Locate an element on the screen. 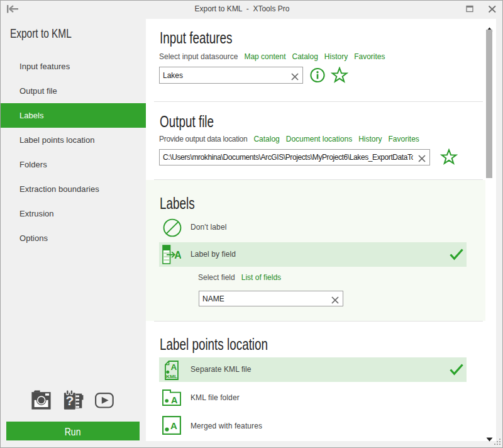 The height and width of the screenshot is (448, 503). run-button-label: Run is located at coordinates (73, 432).